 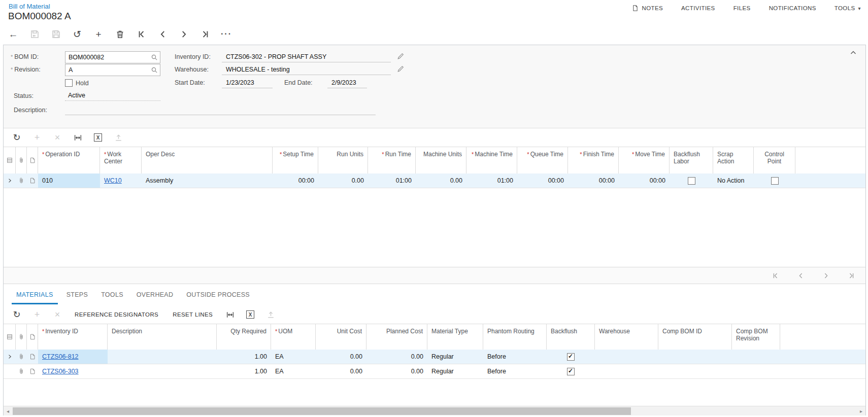 What do you see at coordinates (341, 371) in the screenshot?
I see `cell-unit-cost: 0.00` at bounding box center [341, 371].